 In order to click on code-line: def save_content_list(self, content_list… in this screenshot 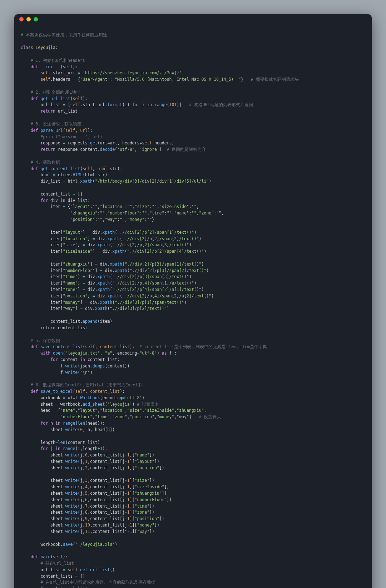, I will do `click(144, 347)`.